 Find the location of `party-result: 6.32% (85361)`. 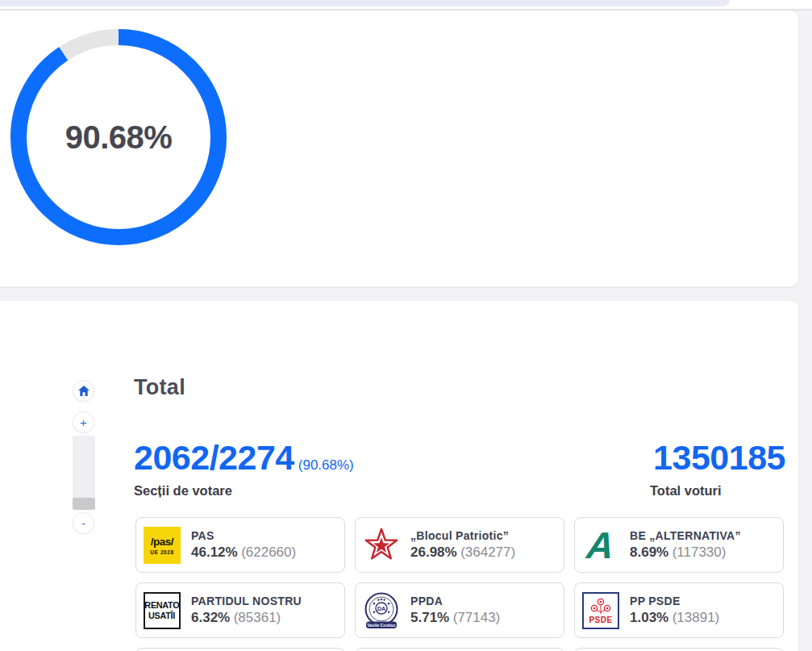

party-result: 6.32% (85361) is located at coordinates (247, 618).